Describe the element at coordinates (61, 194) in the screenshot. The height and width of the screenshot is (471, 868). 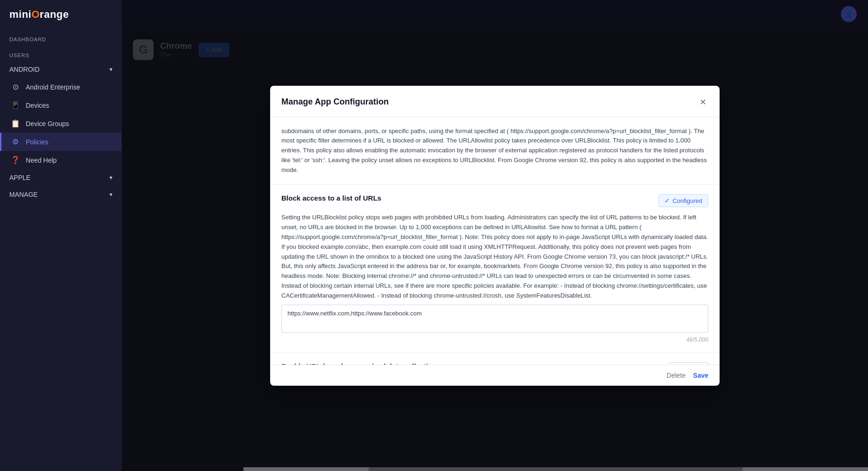
I see `nav-manage-section: MANAGE ▾` at that location.